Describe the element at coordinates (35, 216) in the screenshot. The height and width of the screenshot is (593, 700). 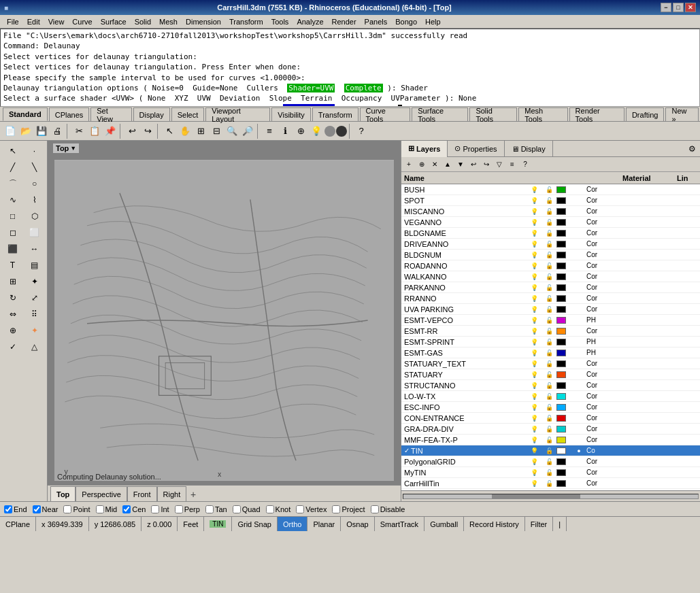
I see `polygon-tool: ⬡` at that location.